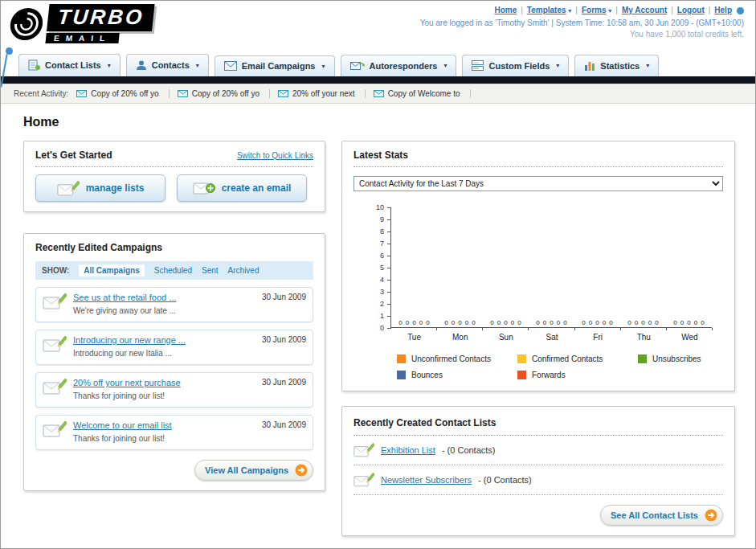 Image resolution: width=756 pixels, height=549 pixels. What do you see at coordinates (595, 10) in the screenshot?
I see `header-link-forms: Forms` at bounding box center [595, 10].